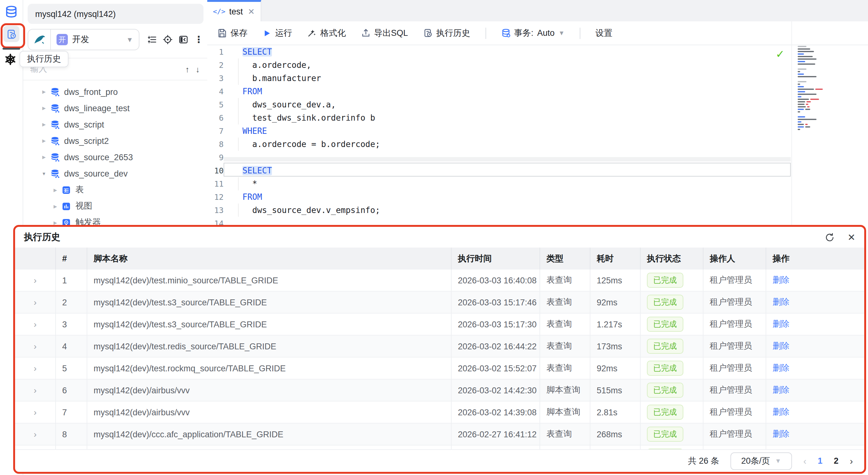  Describe the element at coordinates (184, 69) in the screenshot. I see `arrow-up-icon: ↑` at that location.